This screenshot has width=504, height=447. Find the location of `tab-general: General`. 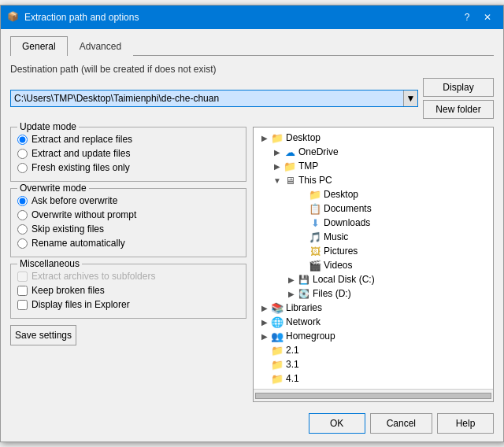

tab-general: General is located at coordinates (39, 46).